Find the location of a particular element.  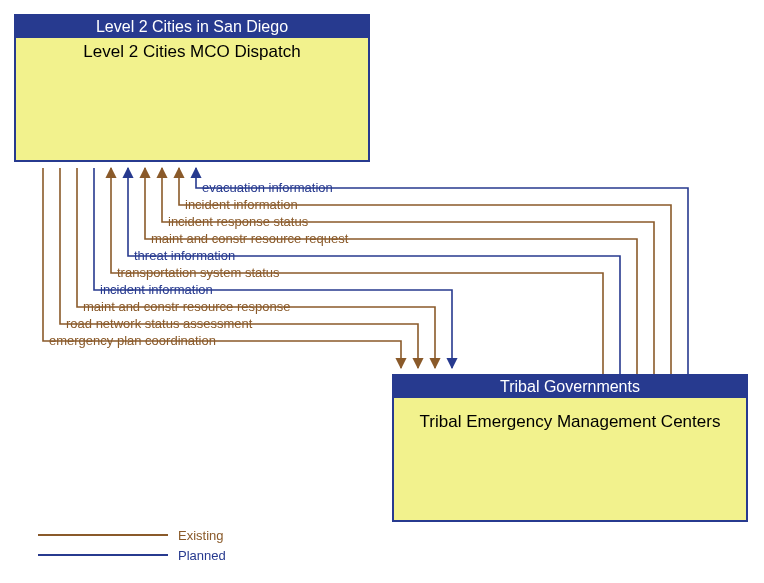

flow-label-transportation-system-status: transportation system status is located at coordinates (198, 272).